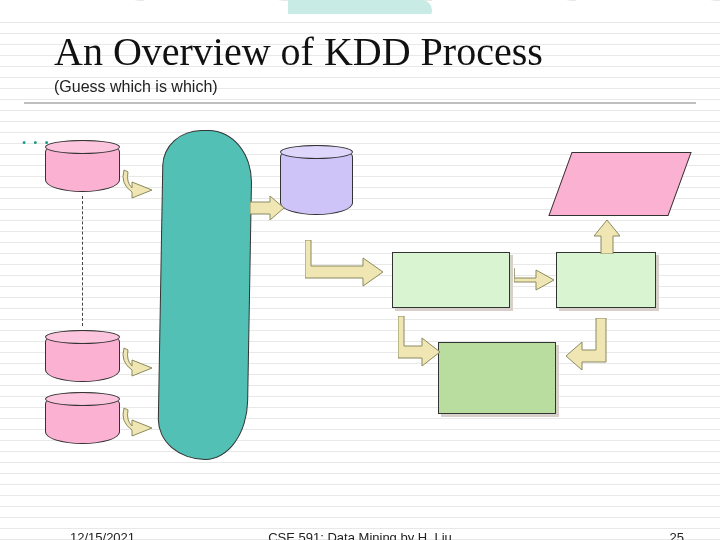  I want to click on top-decorative-tabs, so click(360, 7).